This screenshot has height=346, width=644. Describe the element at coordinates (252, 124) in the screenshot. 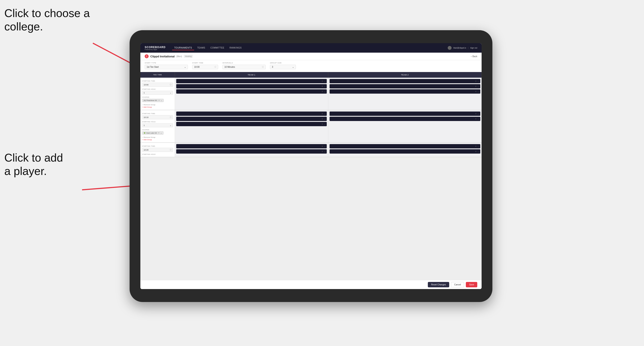

I see `player-slot-g2-1-3: ✕ ⌄` at that location.